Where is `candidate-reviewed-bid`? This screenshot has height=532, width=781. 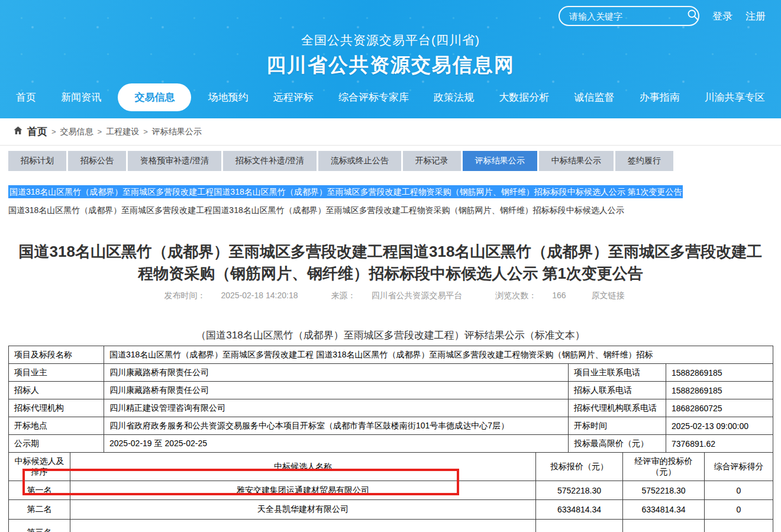
candidate-reviewed-bid is located at coordinates (664, 525).